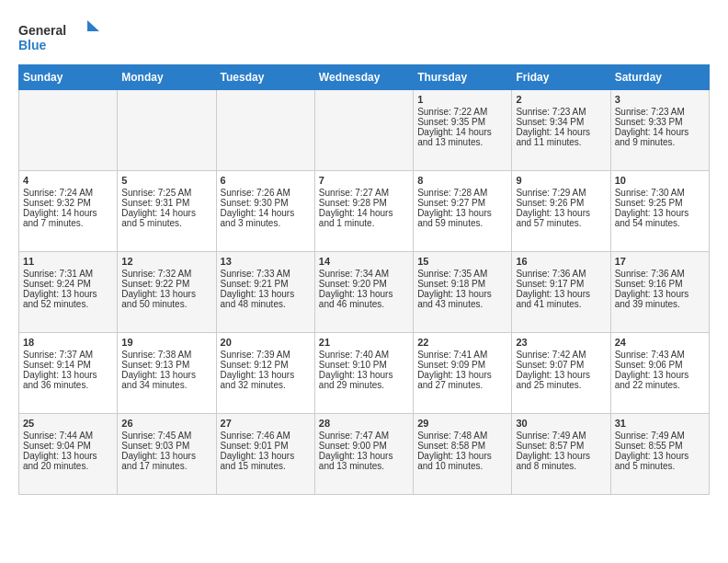 The image size is (728, 563). I want to click on day-number: 6, so click(266, 180).